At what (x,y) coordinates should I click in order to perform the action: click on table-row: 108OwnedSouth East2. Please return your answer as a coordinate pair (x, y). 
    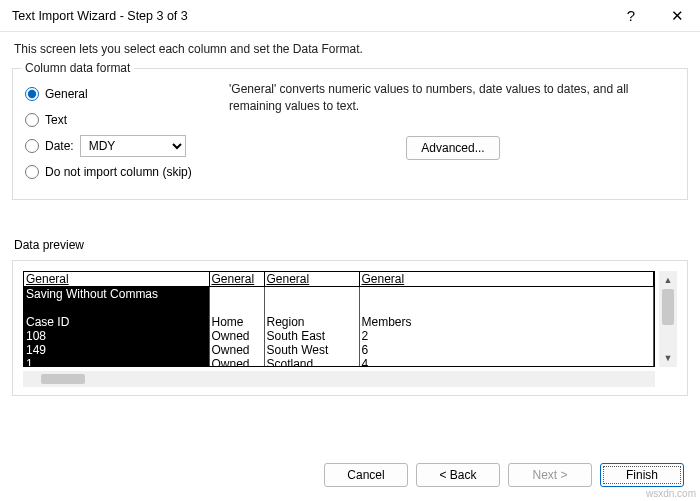
    Looking at the image, I should click on (339, 336).